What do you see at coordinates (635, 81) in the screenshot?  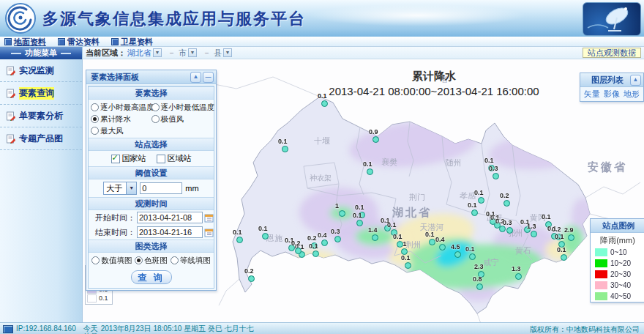 I see `layers-collapse-button: ▲` at bounding box center [635, 81].